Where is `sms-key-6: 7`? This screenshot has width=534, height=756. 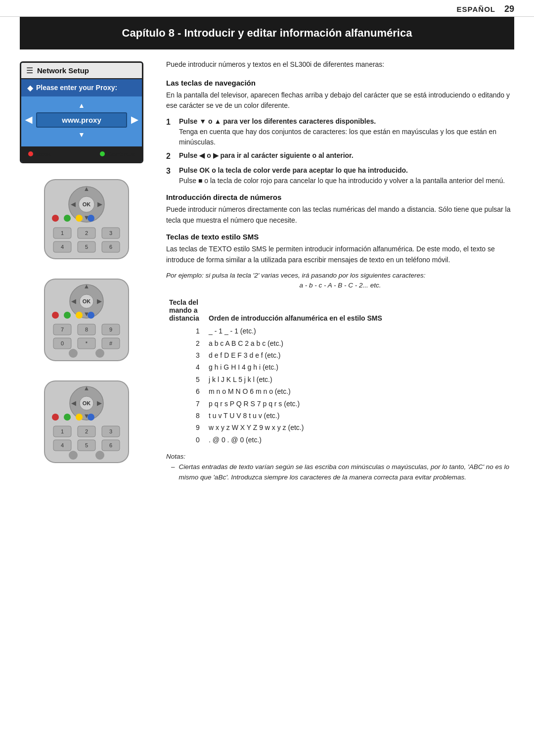 sms-key-6: 7 is located at coordinates (186, 404).